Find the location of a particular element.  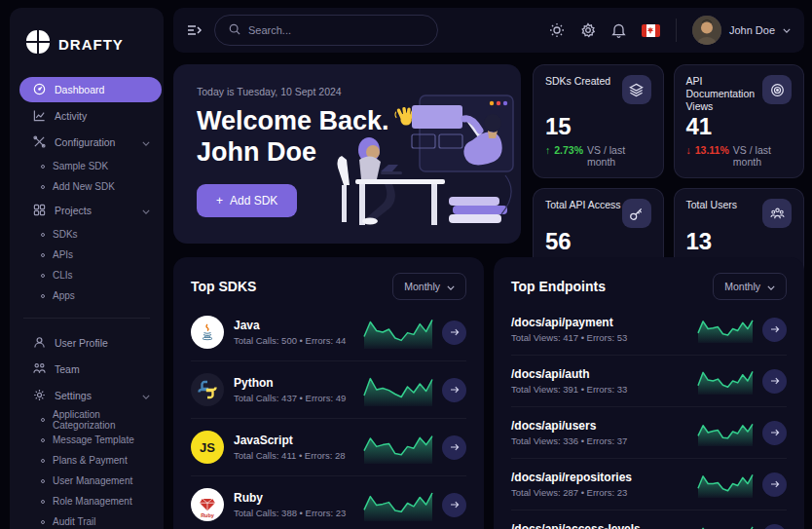

add-sdk-button: + Add SDK is located at coordinates (247, 201).